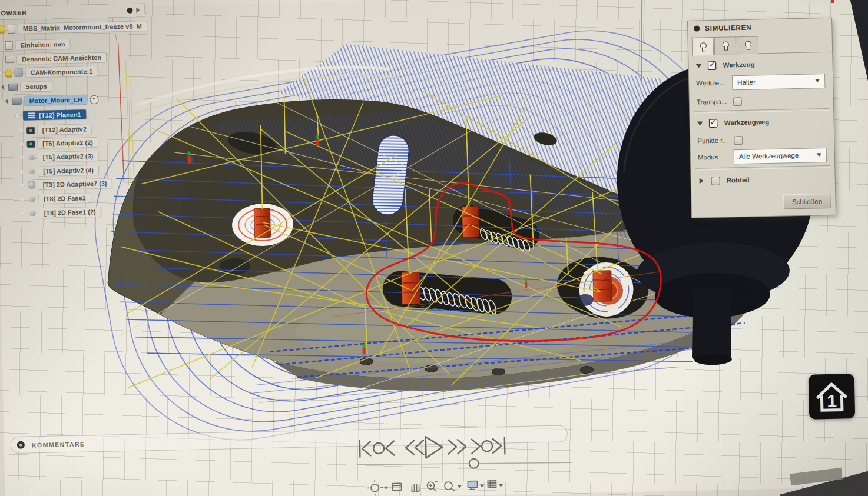  Describe the element at coordinates (138, 10) in the screenshot. I see `panel-collapse-icon` at that location.